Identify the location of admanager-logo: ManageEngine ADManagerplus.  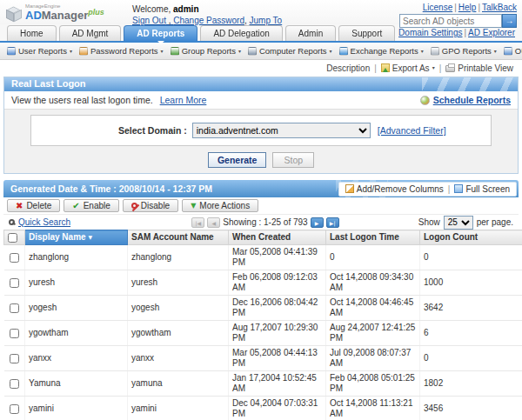
(62, 12).